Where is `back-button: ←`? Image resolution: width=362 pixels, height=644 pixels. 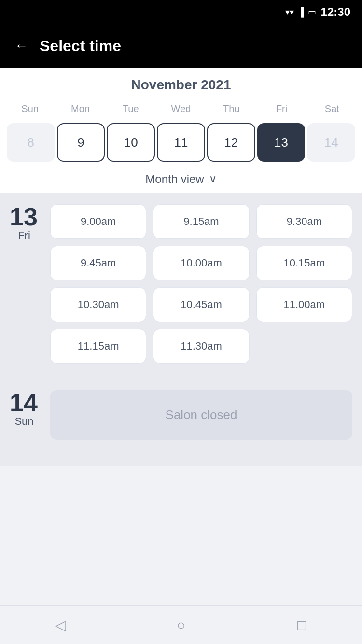
back-button: ← is located at coordinates (21, 46).